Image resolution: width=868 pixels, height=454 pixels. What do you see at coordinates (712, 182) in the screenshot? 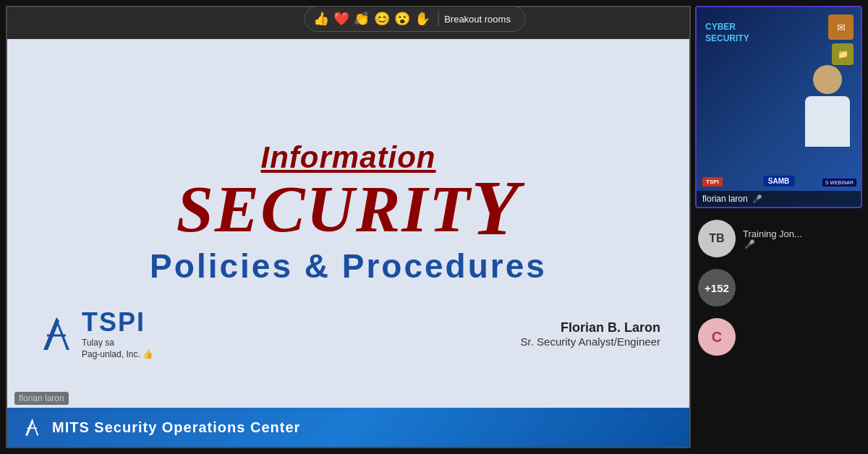
I see `tspi-badge: TSPI` at bounding box center [712, 182].